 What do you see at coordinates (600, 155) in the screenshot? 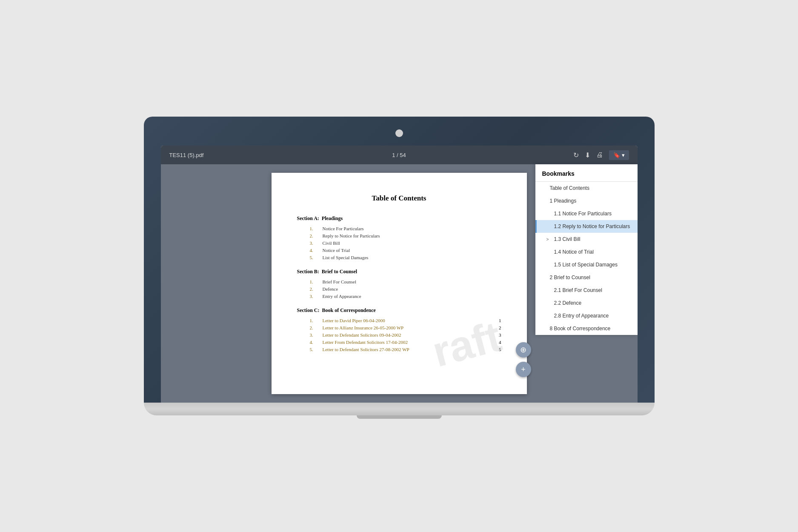
I see `print-icon: 🖨` at bounding box center [600, 155].